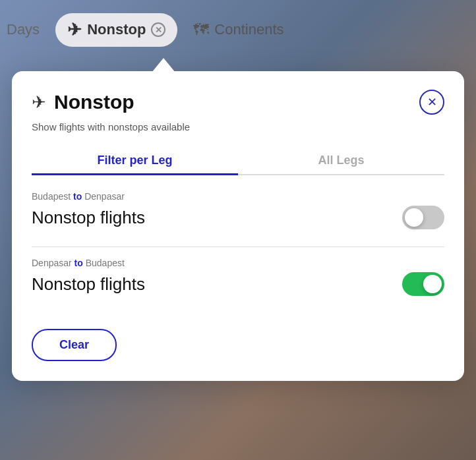 The height and width of the screenshot is (460, 476). I want to click on leg-1-route: Budapest to Denpasar, so click(238, 196).